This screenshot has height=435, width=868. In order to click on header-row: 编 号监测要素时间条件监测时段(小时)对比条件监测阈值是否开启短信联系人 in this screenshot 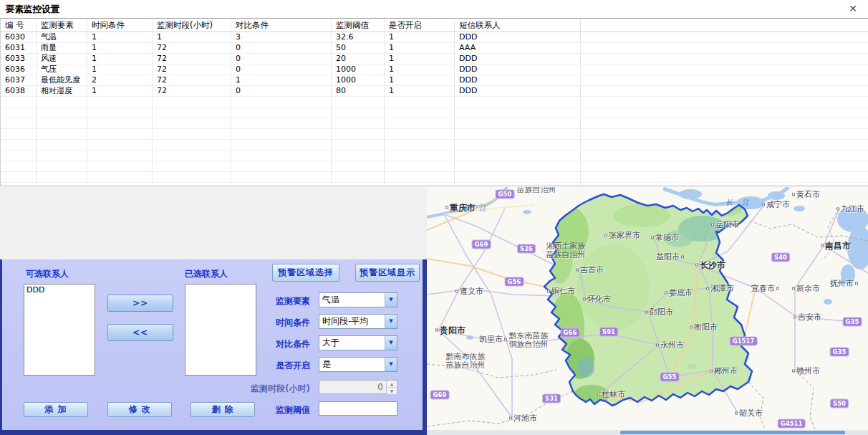, I will do `click(434, 26)`.